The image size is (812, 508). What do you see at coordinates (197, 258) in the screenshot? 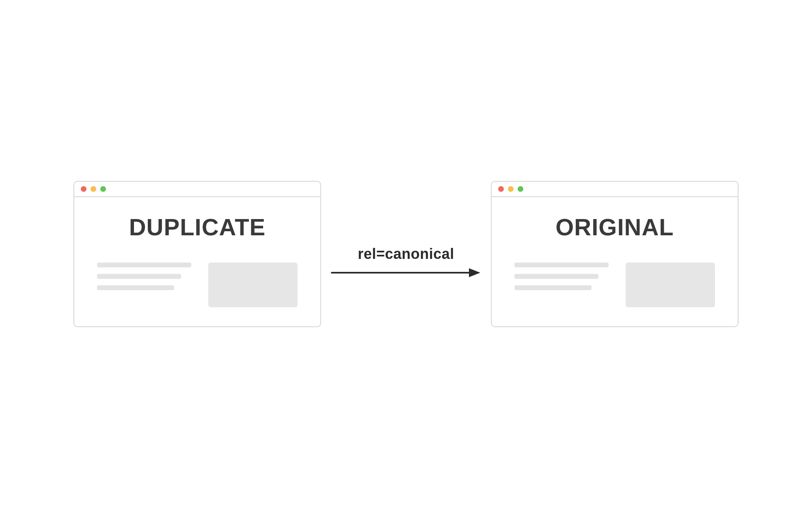
I see `window-content: DUPLICATE` at bounding box center [197, 258].